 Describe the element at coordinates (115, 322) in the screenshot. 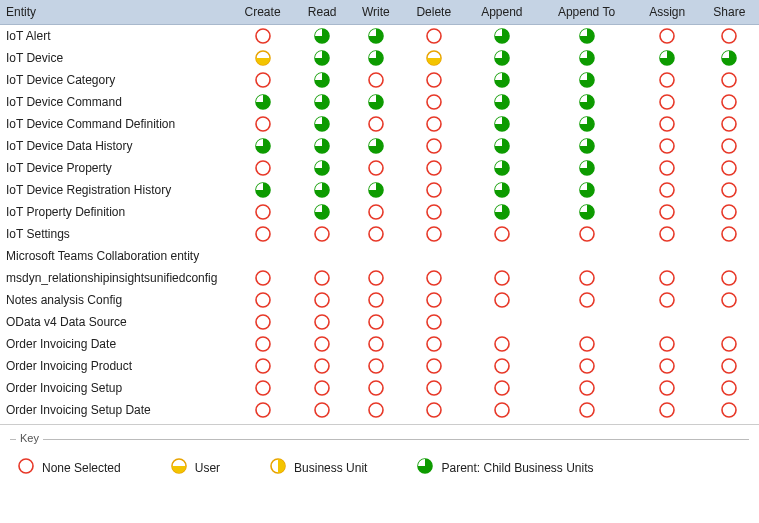

I see `entity-name: OData v4 Data Source` at that location.